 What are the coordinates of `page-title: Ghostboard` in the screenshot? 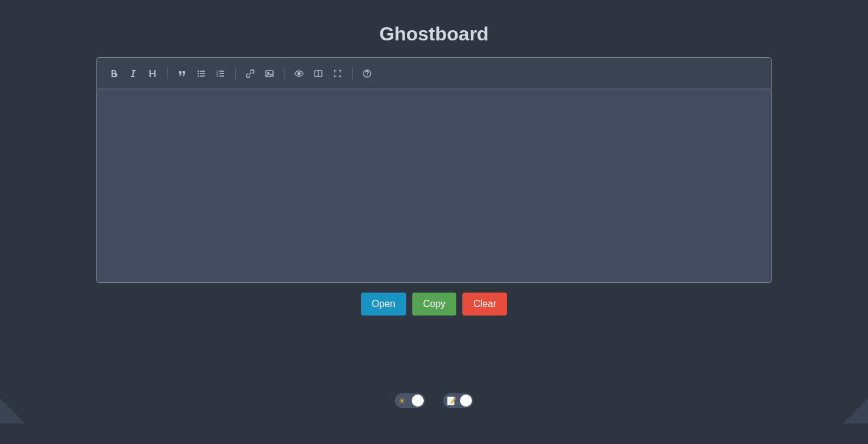 It's located at (434, 34).